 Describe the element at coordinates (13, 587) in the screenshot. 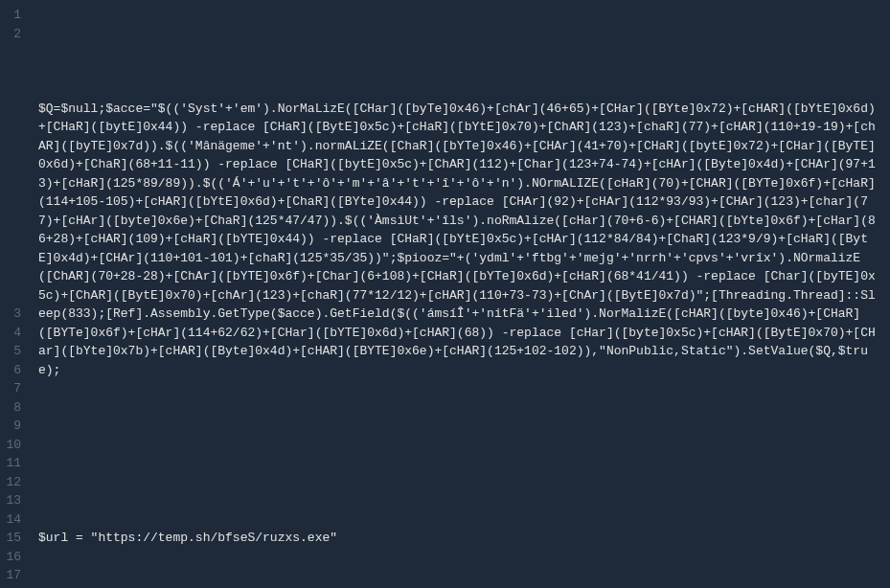

I see `line-number: 18` at that location.